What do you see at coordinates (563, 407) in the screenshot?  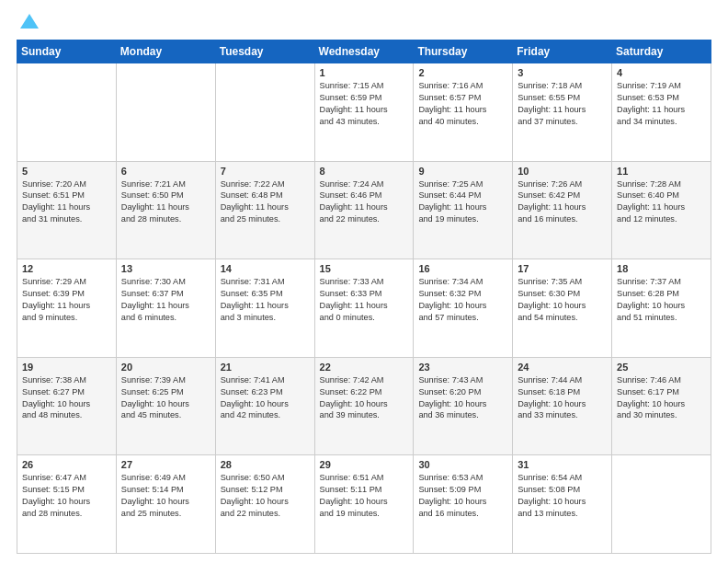 I see `calendar-cell: 24Sunrise: 7:44 AM Sunset: 6:18 PM Dayli…` at bounding box center [563, 407].